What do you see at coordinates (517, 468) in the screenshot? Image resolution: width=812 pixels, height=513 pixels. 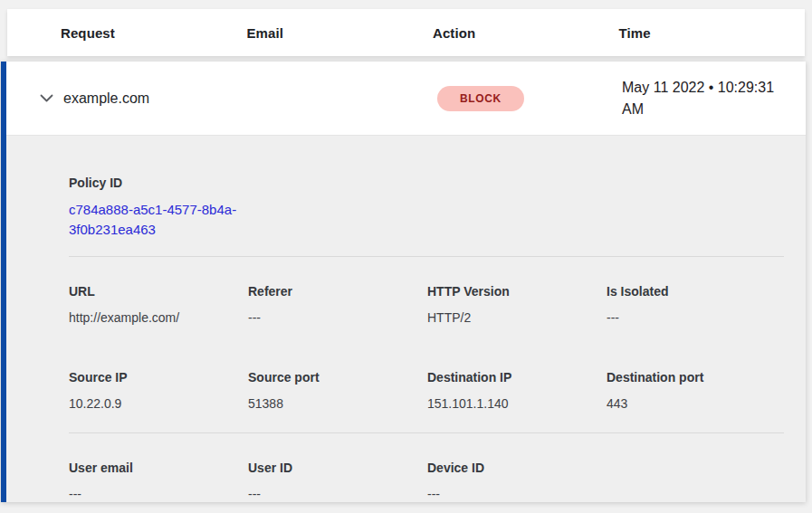 I see `field-label: Device ID` at bounding box center [517, 468].